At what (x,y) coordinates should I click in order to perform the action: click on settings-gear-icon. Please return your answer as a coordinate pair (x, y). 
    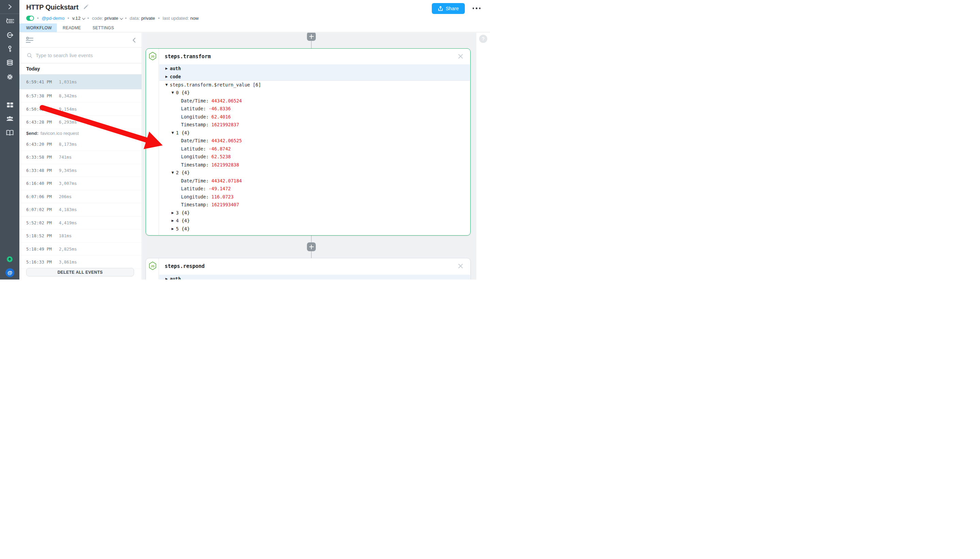
    Looking at the image, I should click on (10, 77).